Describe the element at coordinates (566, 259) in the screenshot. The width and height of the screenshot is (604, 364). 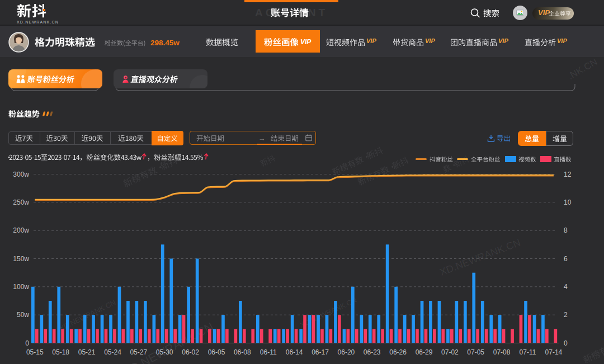
I see `svg-text: 6` at that location.